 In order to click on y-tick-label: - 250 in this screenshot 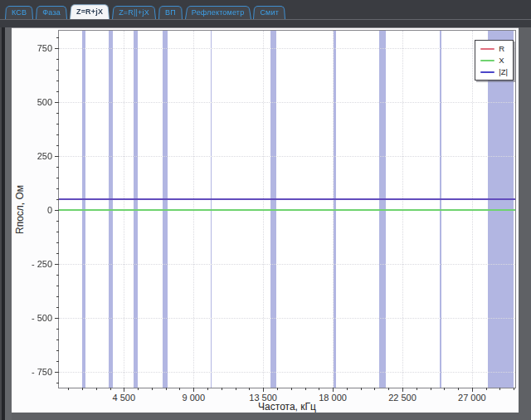, I will do `click(41, 264)`.